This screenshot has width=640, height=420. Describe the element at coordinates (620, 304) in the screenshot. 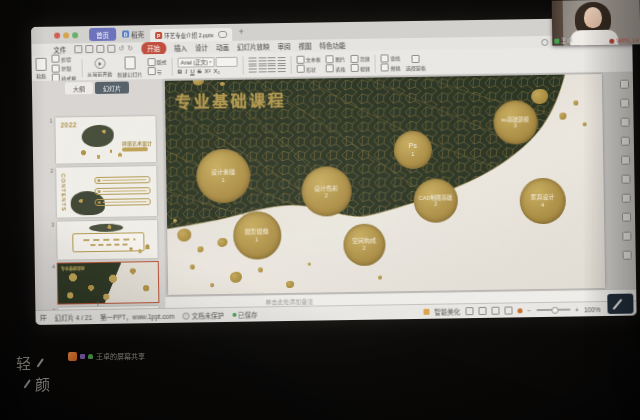

I see `play-slideshow-button` at that location.